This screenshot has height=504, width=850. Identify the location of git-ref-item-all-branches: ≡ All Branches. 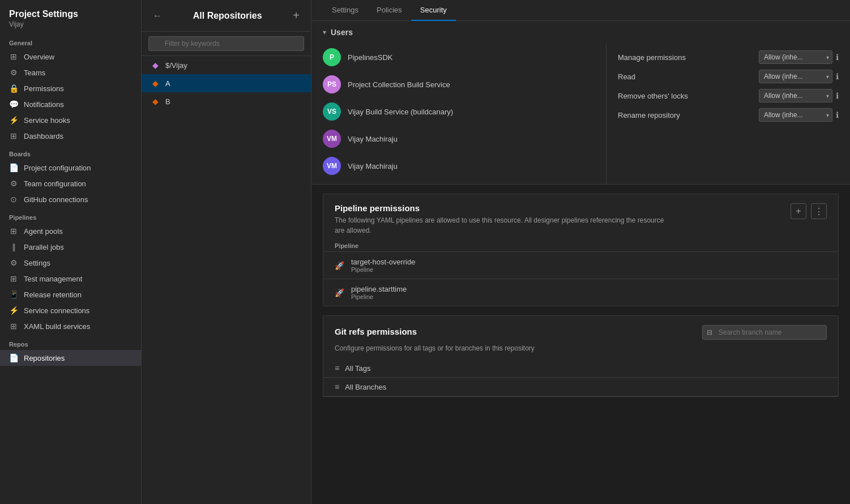
(581, 387).